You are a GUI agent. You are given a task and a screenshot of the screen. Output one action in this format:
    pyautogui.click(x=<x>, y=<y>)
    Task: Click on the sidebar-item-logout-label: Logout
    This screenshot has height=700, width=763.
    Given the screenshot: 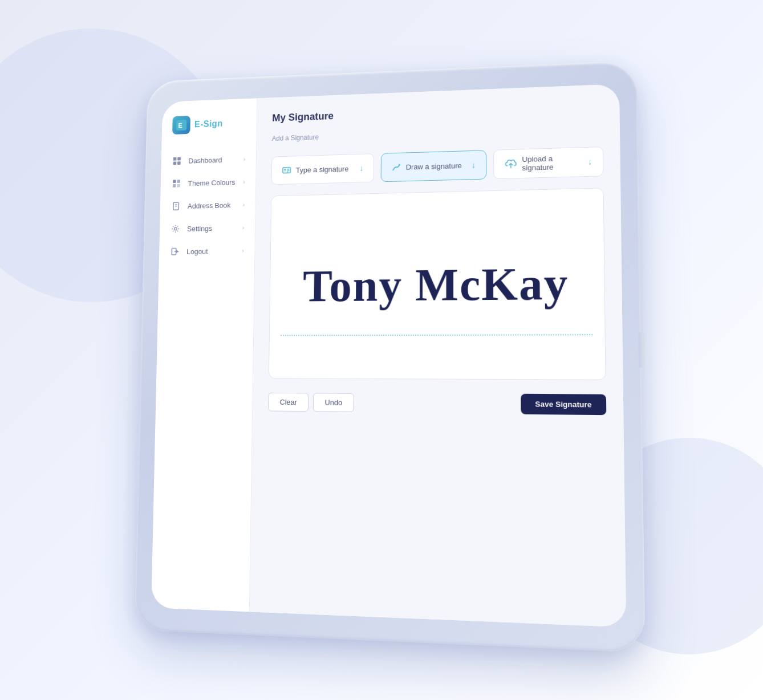 What is the action you would take?
    pyautogui.click(x=211, y=251)
    